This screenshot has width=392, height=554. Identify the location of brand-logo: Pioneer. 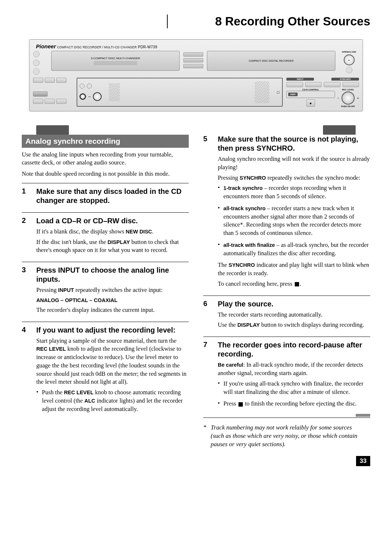
(46, 46).